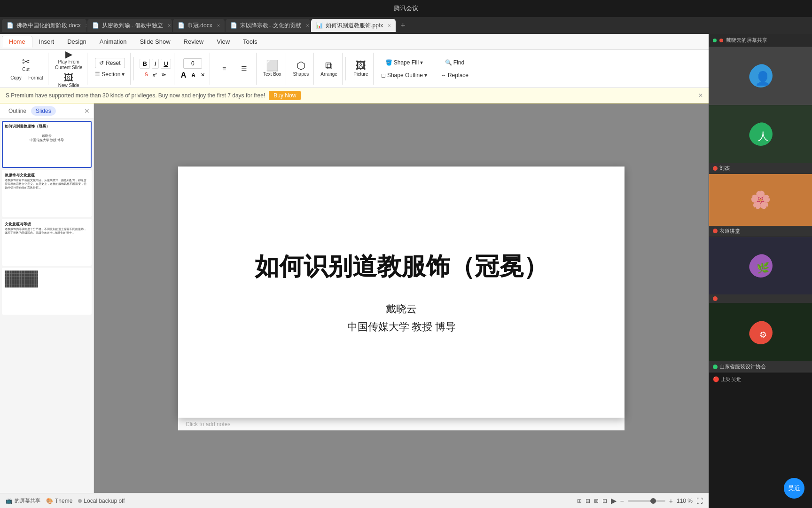 This screenshot has height=508, width=812. Describe the element at coordinates (43, 111) in the screenshot. I see `tab-slides: Slides` at that location.